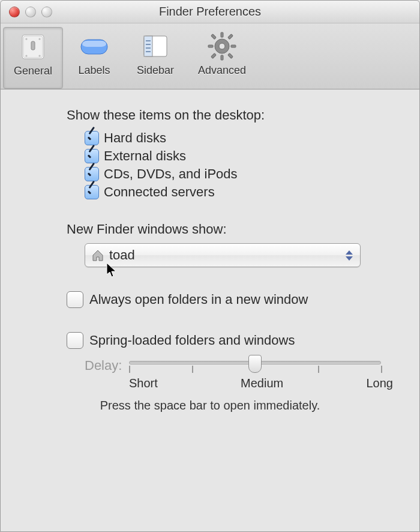  Describe the element at coordinates (143, 383) in the screenshot. I see `tick-label-short: Short` at that location.